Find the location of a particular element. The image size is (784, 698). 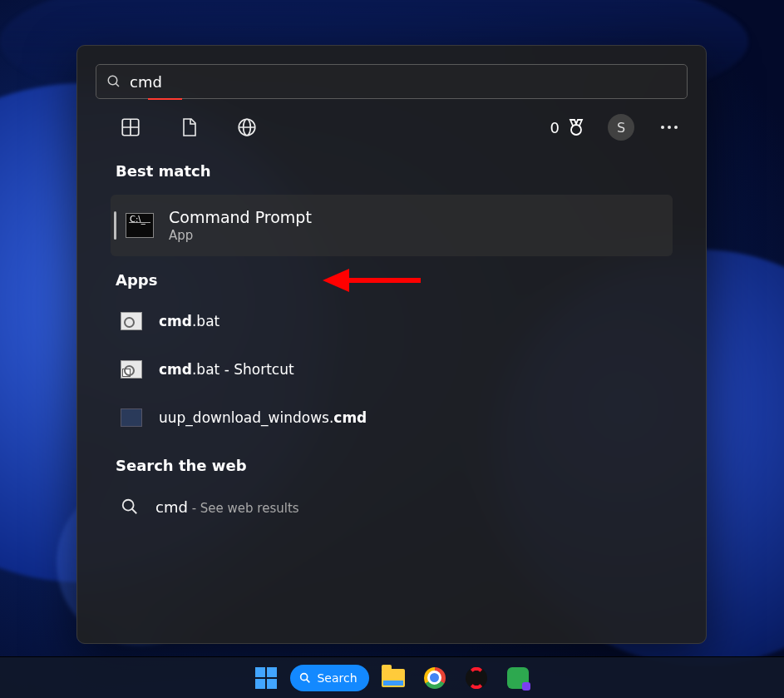

best-match-title: Command Prompt is located at coordinates (240, 217).